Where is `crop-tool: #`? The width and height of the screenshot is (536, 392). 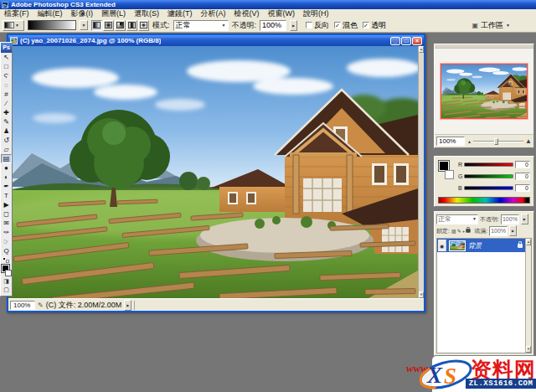 crop-tool: # is located at coordinates (7, 94).